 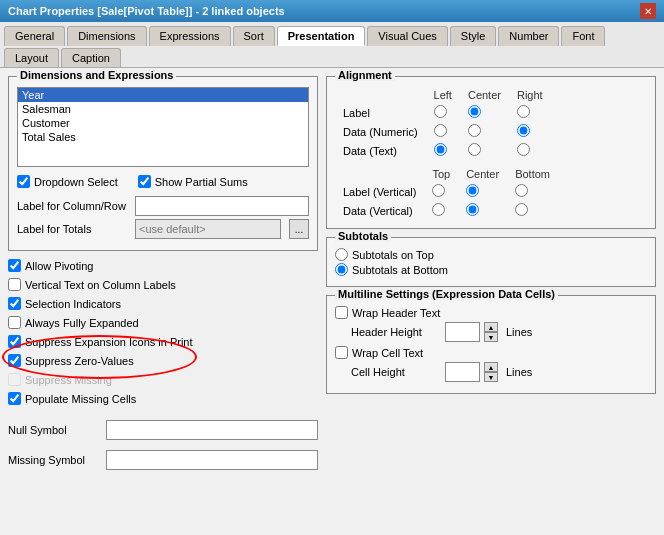 I want to click on tab-expressions: Expressions, so click(x=190, y=36).